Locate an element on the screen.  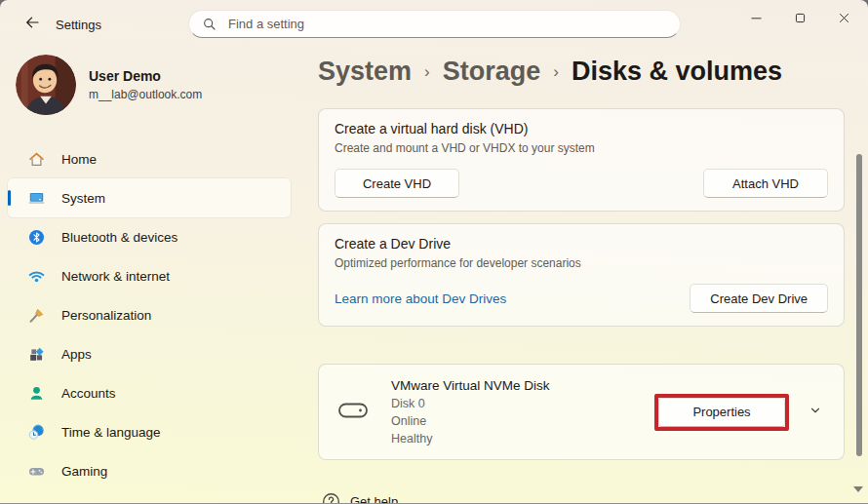
time-language-icon is located at coordinates (37, 433).